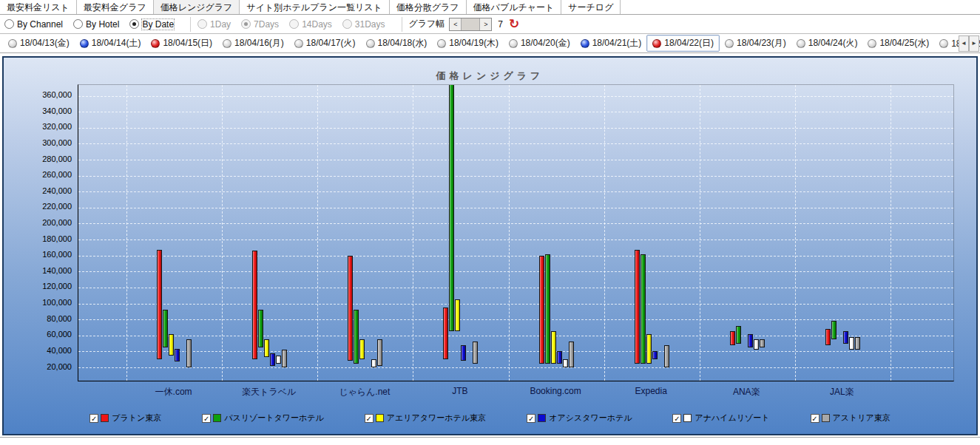  Describe the element at coordinates (152, 24) in the screenshot. I see `radio-by-date: By Date` at that location.